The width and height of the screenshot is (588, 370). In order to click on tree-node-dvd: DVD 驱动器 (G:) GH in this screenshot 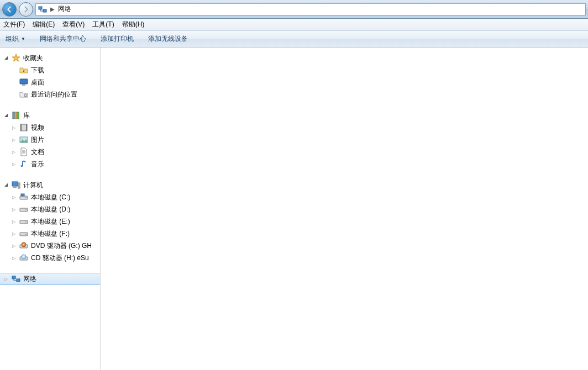, I will do `click(50, 246)`.